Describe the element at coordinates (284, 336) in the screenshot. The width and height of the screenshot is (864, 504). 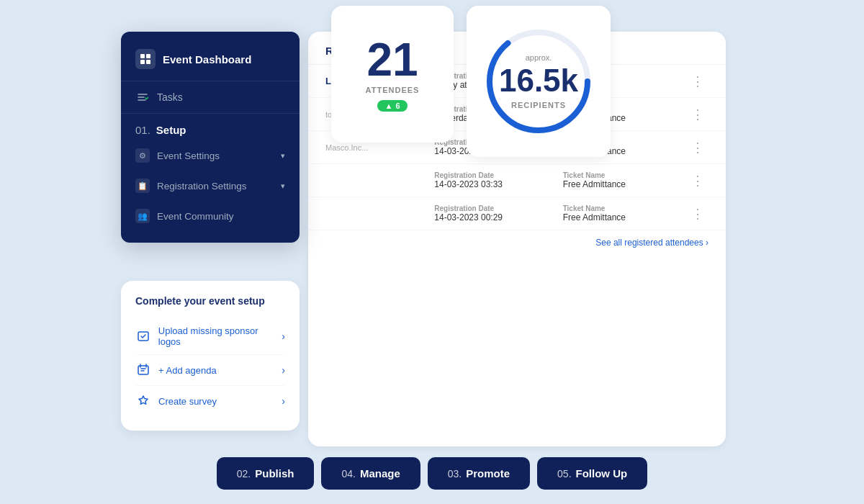
I see `arrow-icon-1: ›` at that location.